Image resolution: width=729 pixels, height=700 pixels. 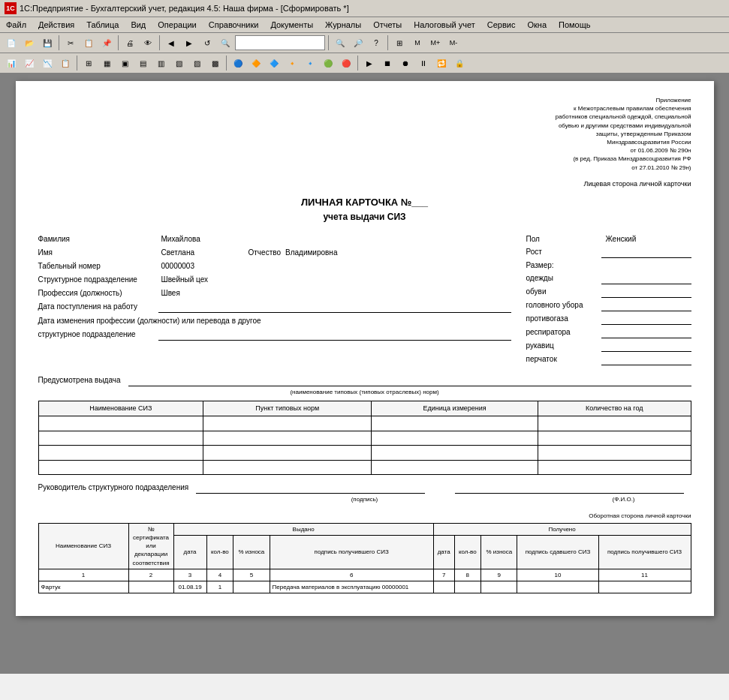 What do you see at coordinates (29, 43) in the screenshot?
I see `btn-open: 📂` at bounding box center [29, 43].